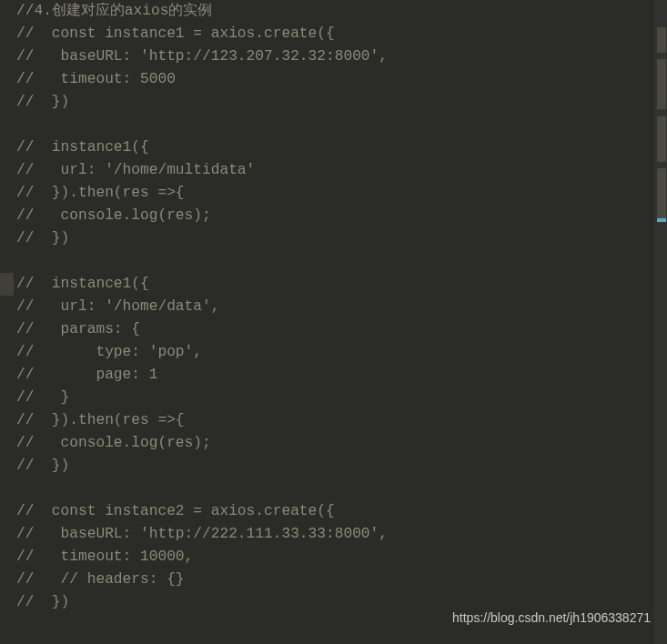 The height and width of the screenshot is (644, 667). I want to click on code-line: // url: '/home/multidata', so click(342, 171).